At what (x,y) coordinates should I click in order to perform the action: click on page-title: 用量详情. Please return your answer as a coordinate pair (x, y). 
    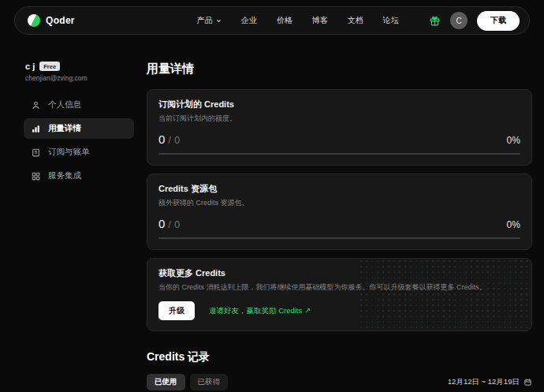
    Looking at the image, I should click on (339, 69).